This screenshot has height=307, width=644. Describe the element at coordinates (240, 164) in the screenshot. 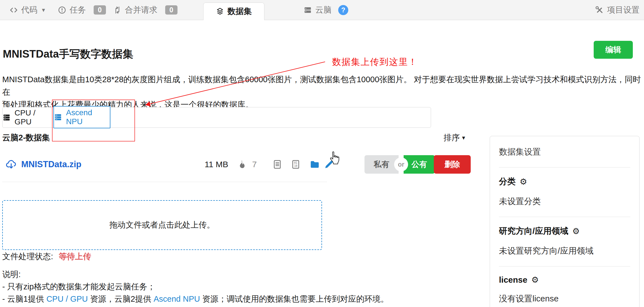

I see `dataset-file-row: MNISTData.zip 11 MB 7 0110 私有 or 公有 删除` at that location.